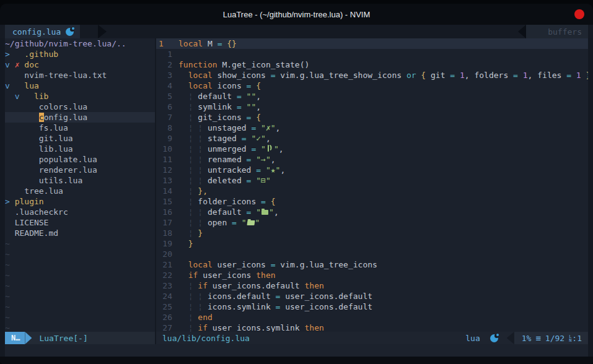 This screenshot has width=593, height=364. I want to click on code-line: 7 ¦ git_icons = {, so click(372, 118).